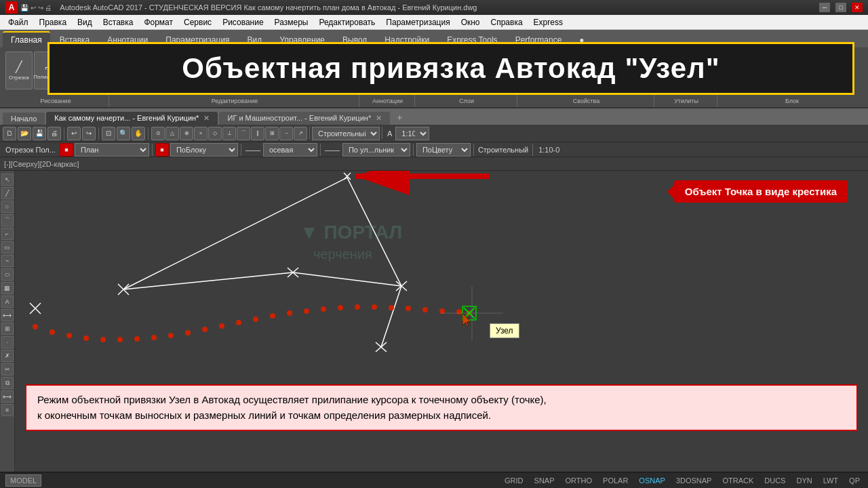 This screenshot has width=868, height=488. What do you see at coordinates (24, 134) in the screenshot?
I see `tb-open: 📂` at bounding box center [24, 134].